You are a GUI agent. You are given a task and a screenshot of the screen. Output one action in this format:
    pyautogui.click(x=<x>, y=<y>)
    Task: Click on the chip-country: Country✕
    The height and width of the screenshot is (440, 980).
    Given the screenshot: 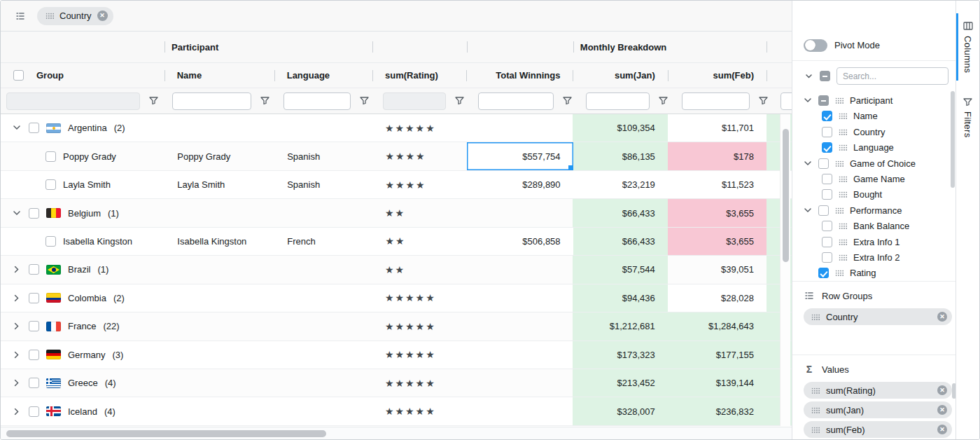 What is the action you would take?
    pyautogui.click(x=878, y=317)
    